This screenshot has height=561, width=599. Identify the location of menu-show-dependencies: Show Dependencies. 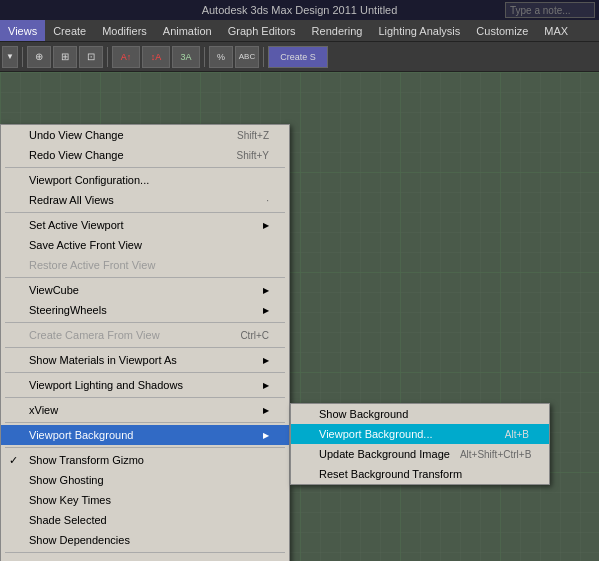
(145, 540).